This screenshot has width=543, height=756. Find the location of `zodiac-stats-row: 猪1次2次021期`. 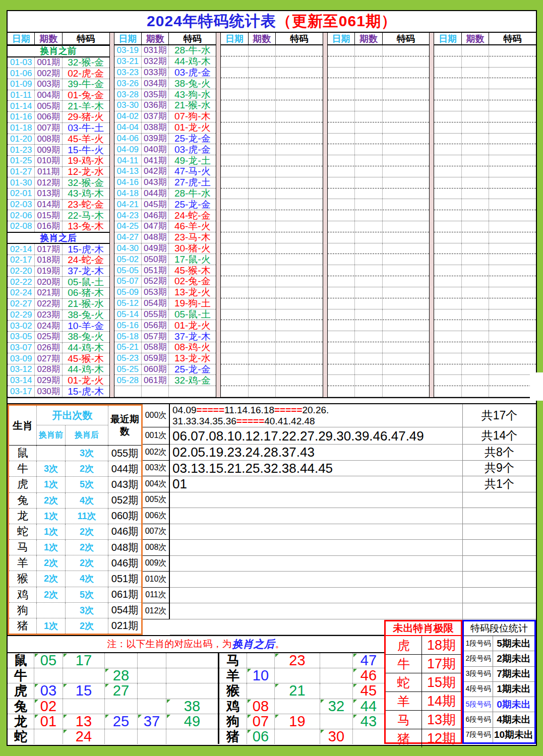

zodiac-stats-row: 猪1次2次021期 is located at coordinates (75, 626).